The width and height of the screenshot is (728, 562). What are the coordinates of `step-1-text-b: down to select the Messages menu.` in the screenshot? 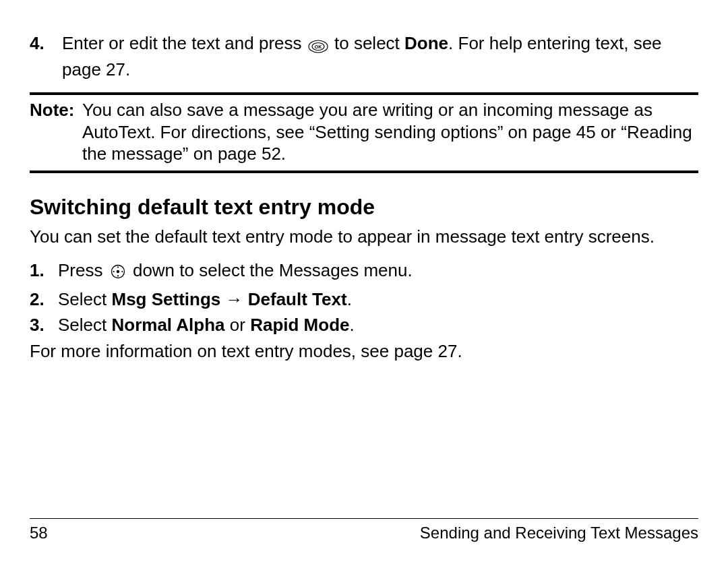 It's located at (272, 270).